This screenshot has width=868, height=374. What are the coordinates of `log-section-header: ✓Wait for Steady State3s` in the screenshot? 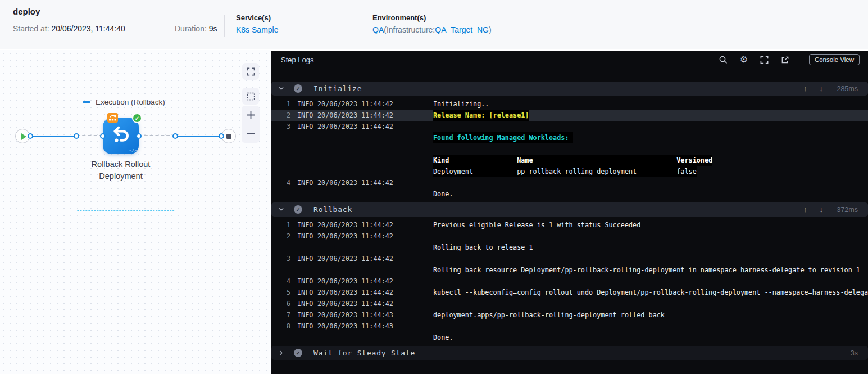 It's located at (570, 353).